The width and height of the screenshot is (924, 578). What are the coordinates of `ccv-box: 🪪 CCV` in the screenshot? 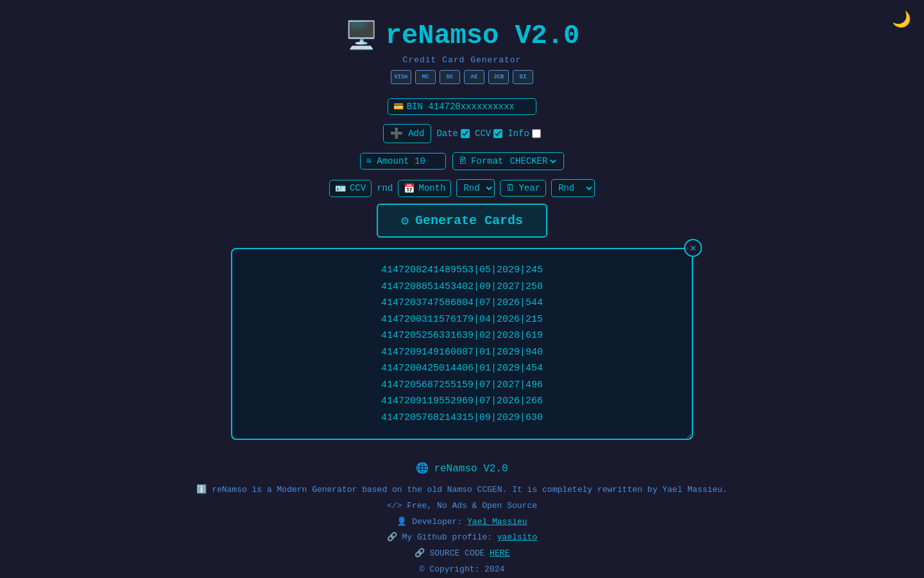 It's located at (350, 189).